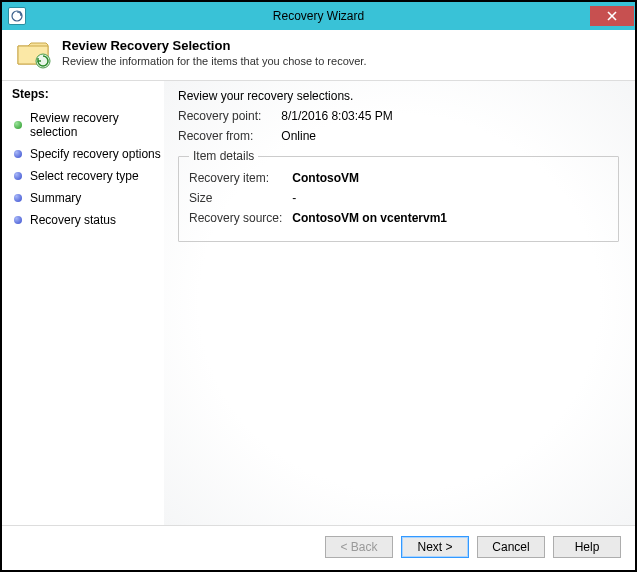 This screenshot has height=572, width=637. Describe the element at coordinates (318, 16) in the screenshot. I see `window-title: Recovery Wizard` at that location.